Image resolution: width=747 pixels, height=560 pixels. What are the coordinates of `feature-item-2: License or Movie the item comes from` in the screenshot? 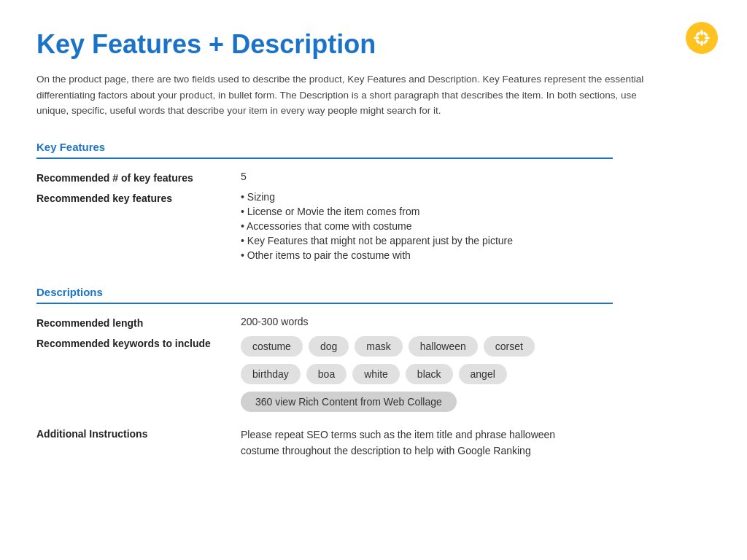 It's located at (476, 211).